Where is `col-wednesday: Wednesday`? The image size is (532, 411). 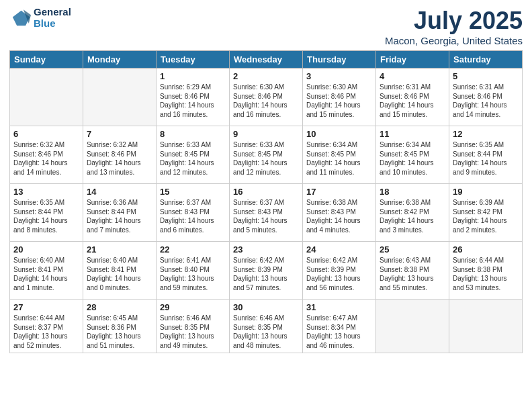 col-wednesday: Wednesday is located at coordinates (266, 60).